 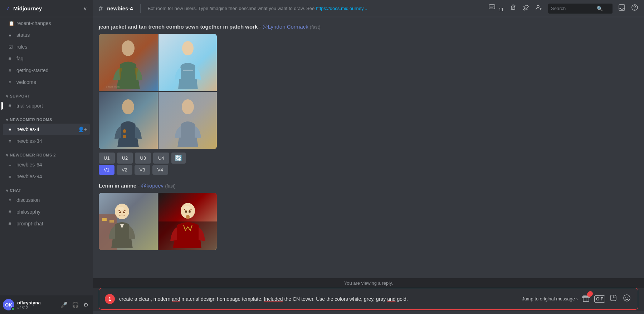 What do you see at coordinates (47, 129) in the screenshot?
I see `sidebar-item-newbies-4: ≡ newbies-4 👤+` at bounding box center [47, 129].